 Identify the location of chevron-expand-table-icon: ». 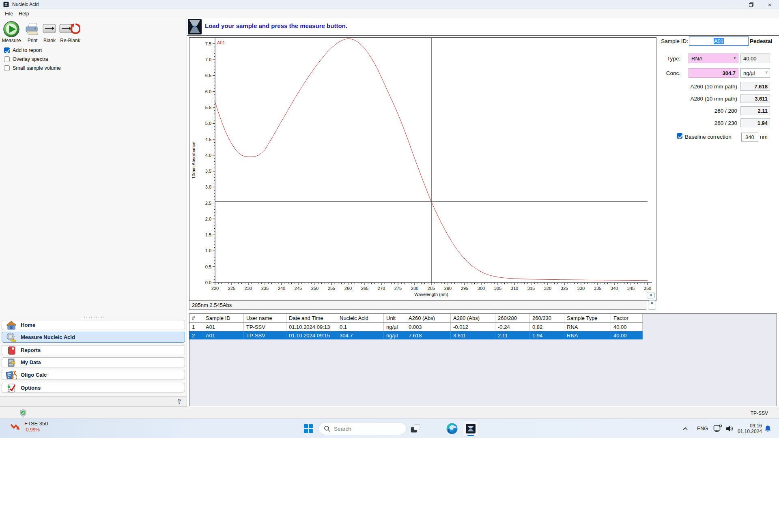
(652, 305).